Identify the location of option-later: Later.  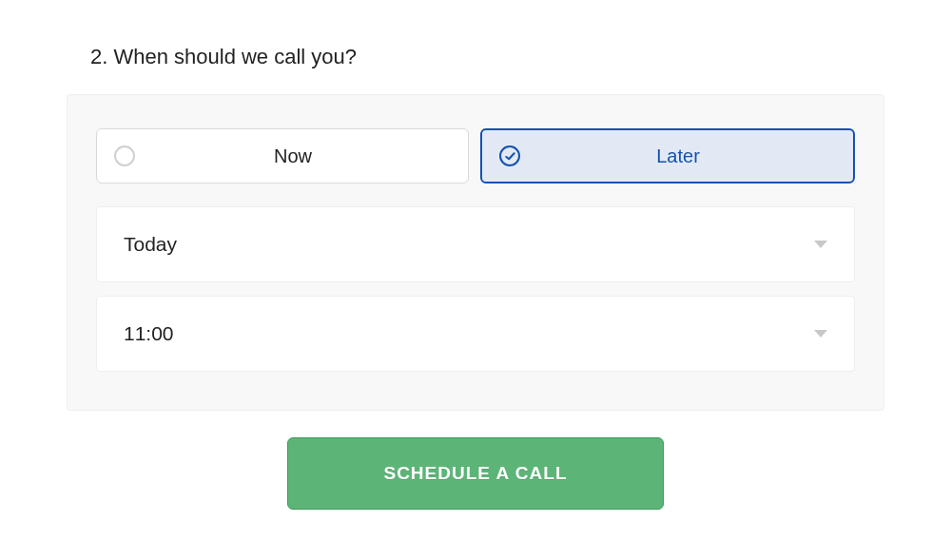
(668, 156).